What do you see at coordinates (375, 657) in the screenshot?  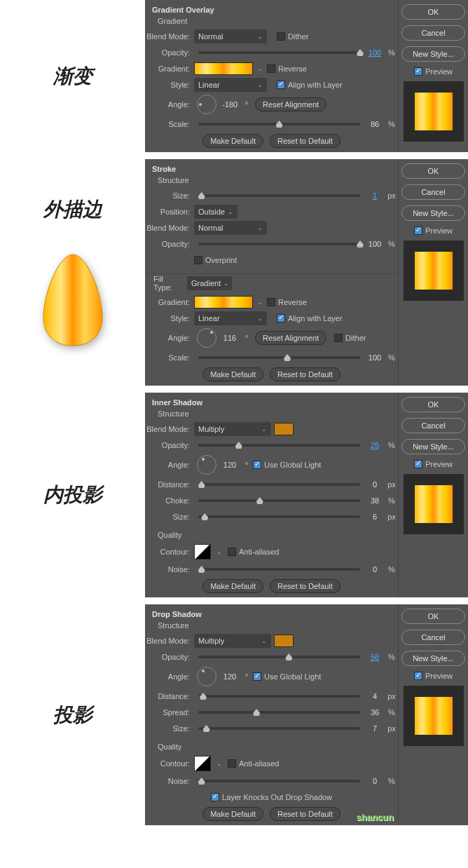 I see `opacity-value: 56` at bounding box center [375, 657].